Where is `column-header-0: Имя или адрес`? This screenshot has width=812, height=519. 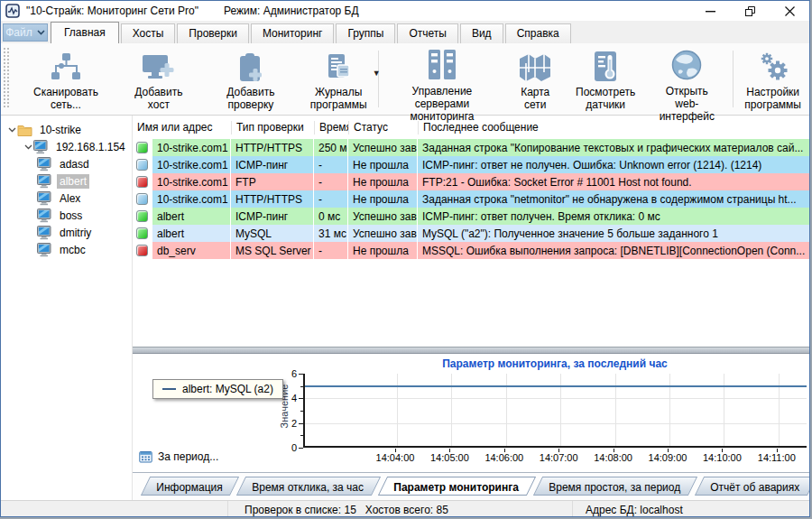 column-header-0: Имя или адрес is located at coordinates (182, 128).